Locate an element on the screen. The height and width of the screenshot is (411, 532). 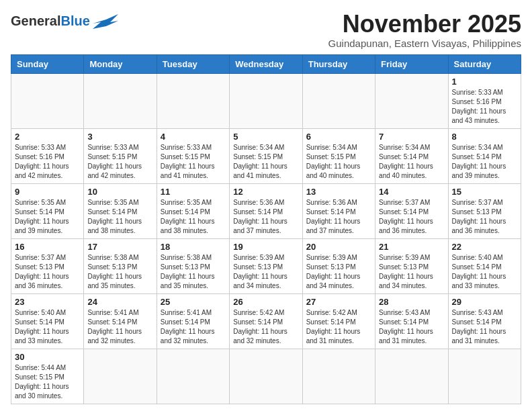
logo-bird-icon is located at coordinates (105, 21).